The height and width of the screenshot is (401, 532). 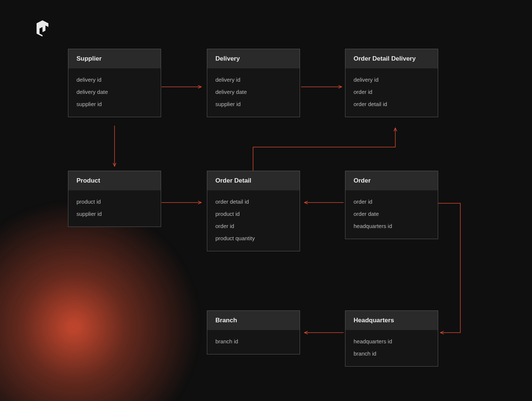 What do you see at coordinates (115, 199) in the screenshot?
I see `entity-product: Product product id supplier id` at bounding box center [115, 199].